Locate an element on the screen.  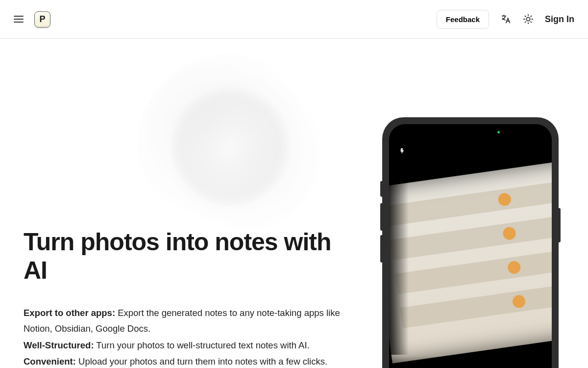
header-right: Feedback Sign In is located at coordinates (506, 20).